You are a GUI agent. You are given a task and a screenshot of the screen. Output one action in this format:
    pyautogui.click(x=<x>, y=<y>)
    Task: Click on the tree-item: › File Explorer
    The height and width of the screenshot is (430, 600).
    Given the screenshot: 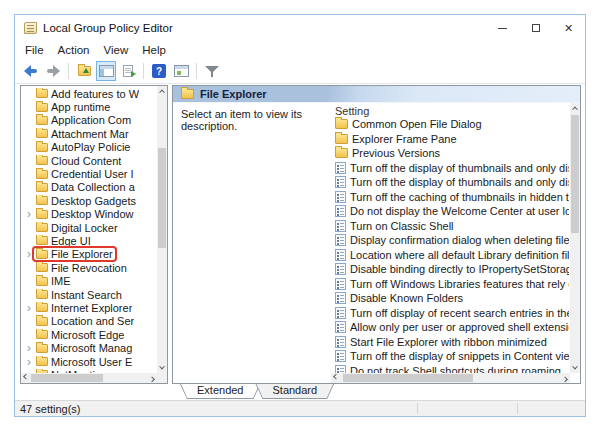 What is the action you would take?
    pyautogui.click(x=89, y=254)
    